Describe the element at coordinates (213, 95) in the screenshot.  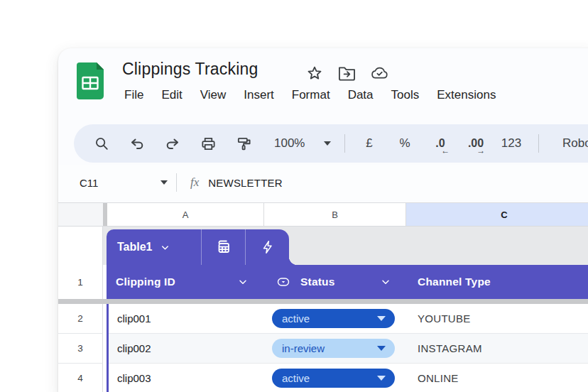
I see `menu-view: View` at that location.